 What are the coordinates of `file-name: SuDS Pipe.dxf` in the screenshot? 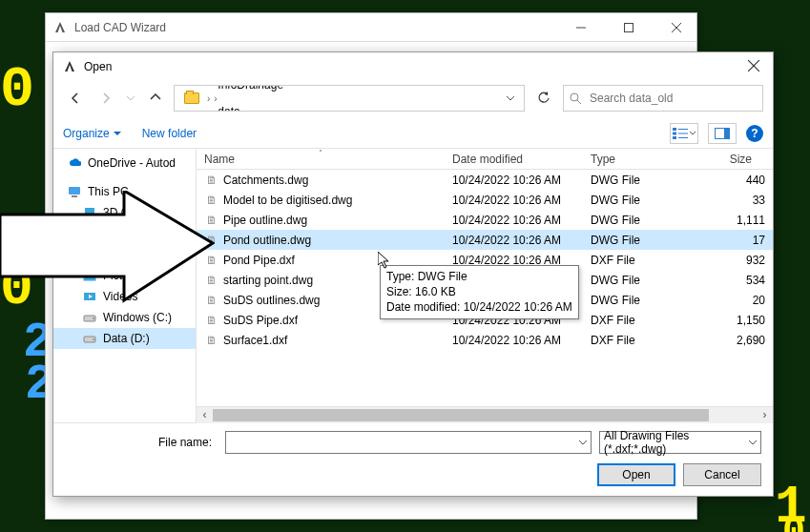 It's located at (260, 320).